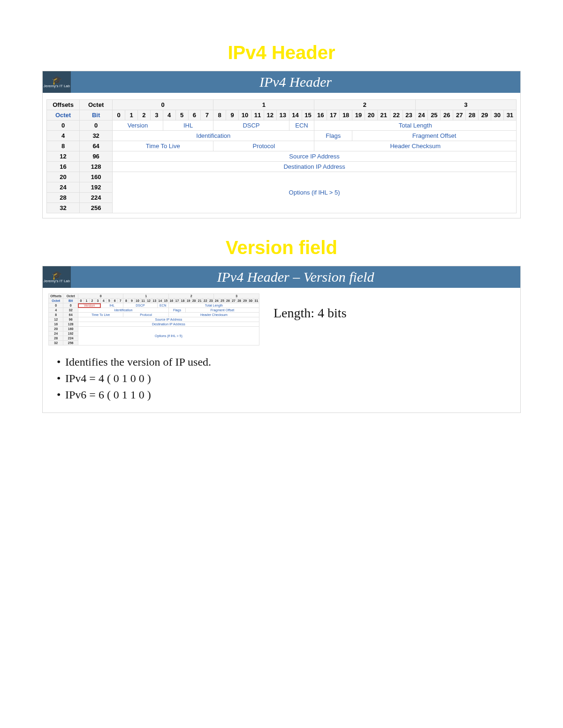 The width and height of the screenshot is (563, 728). What do you see at coordinates (154, 320) in the screenshot?
I see `ipv4-header-table-mini: OffsetsOctet0123OctetBit0123456789101112…` at bounding box center [154, 320].